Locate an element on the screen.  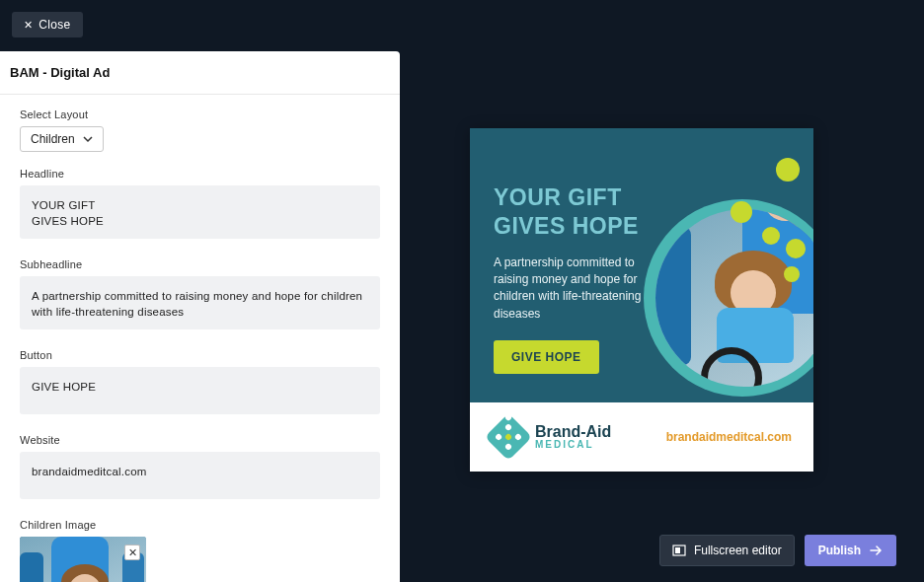
layout-select-value: Children is located at coordinates (53, 139).